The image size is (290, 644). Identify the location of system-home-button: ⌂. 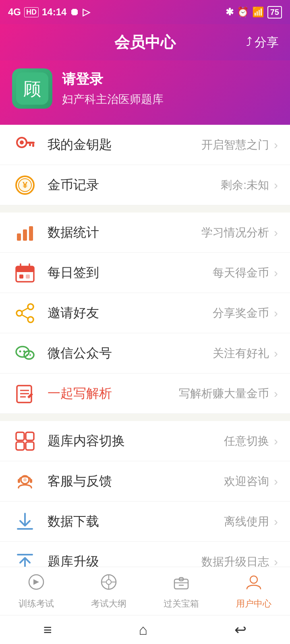
(143, 630).